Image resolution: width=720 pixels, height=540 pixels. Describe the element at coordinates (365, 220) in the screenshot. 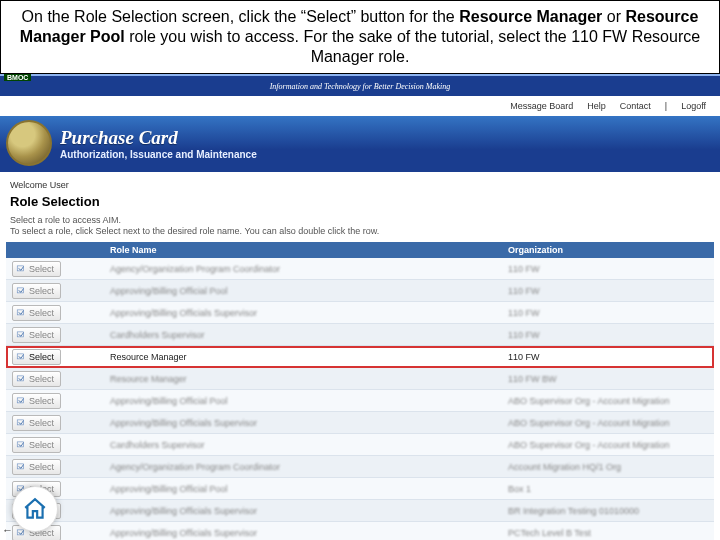

I see `page-subtext-1: Select a role to access AIM.` at that location.